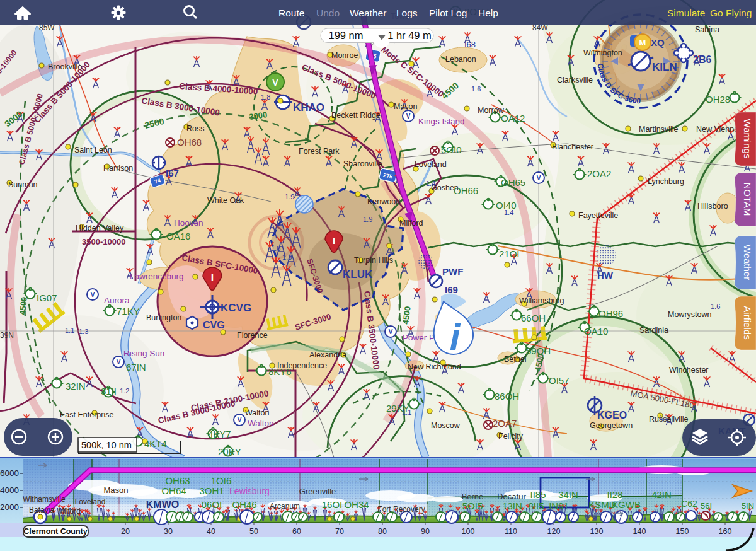  Describe the element at coordinates (461, 59) in the screenshot. I see `svg-text: Lebanon` at that location.